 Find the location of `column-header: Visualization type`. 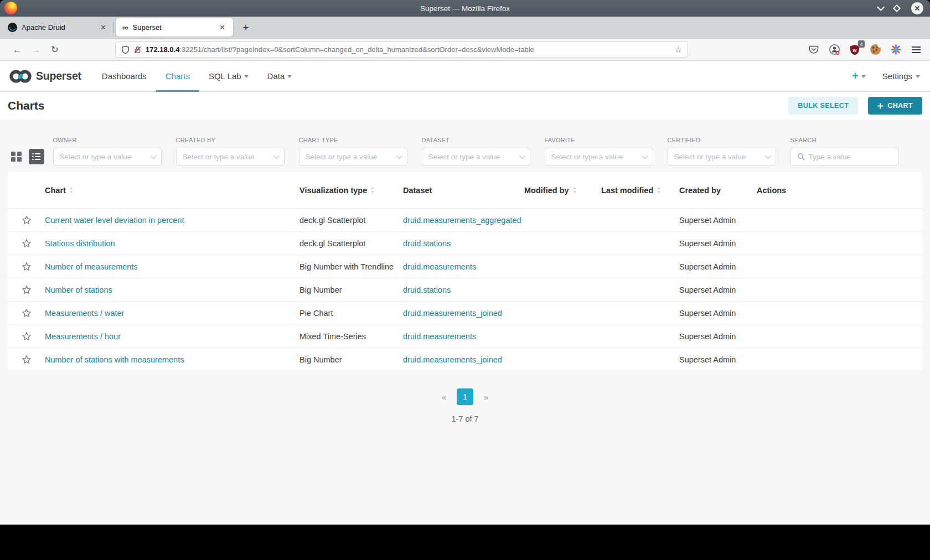

column-header: Visualization type is located at coordinates (351, 190).